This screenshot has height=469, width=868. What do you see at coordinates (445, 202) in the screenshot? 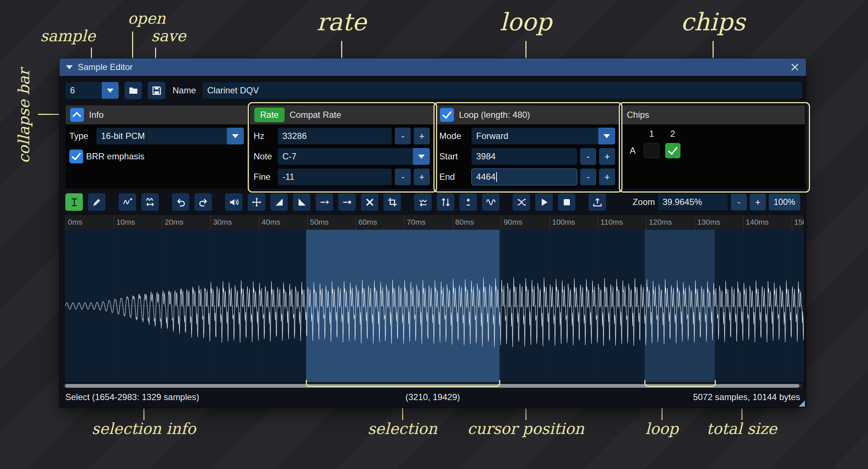
I see `invert-button` at bounding box center [445, 202].